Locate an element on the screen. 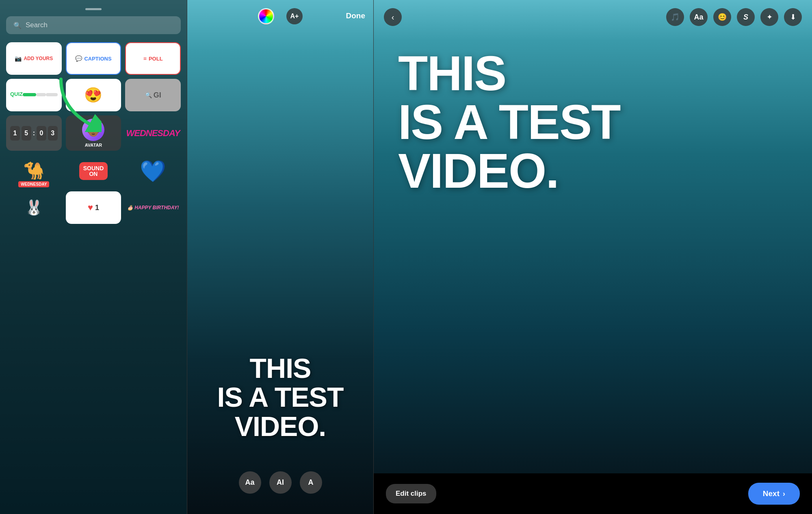  effects-button: ✦ is located at coordinates (769, 17).